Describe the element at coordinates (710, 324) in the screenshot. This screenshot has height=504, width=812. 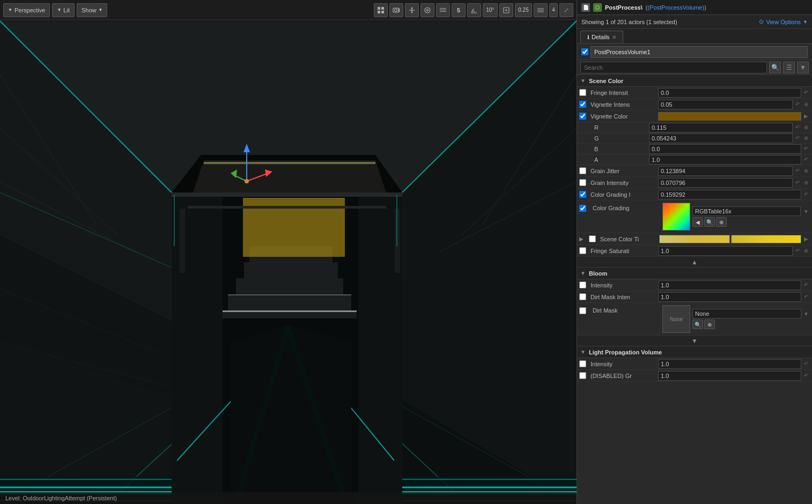
I see `dirt-extra-btn: ⊕` at that location.